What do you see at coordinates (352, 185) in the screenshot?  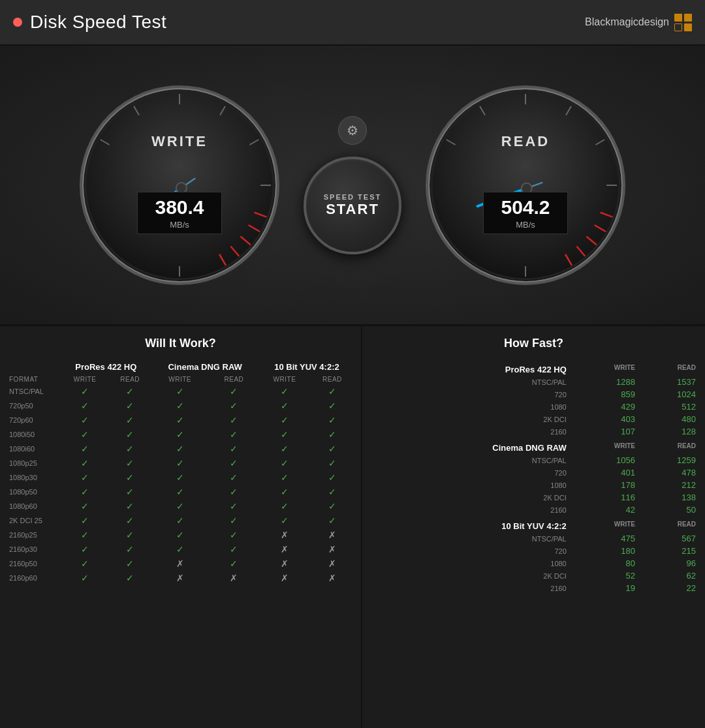 I see `center-controls: ⚙ SPEED TEST START` at bounding box center [352, 185].